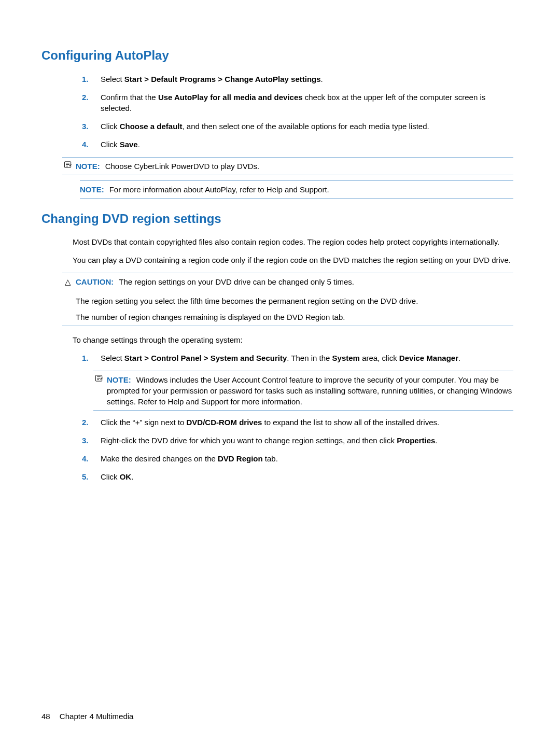 Image resolution: width=560 pixels, height=745 pixels. I want to click on page-number: 48, so click(46, 716).